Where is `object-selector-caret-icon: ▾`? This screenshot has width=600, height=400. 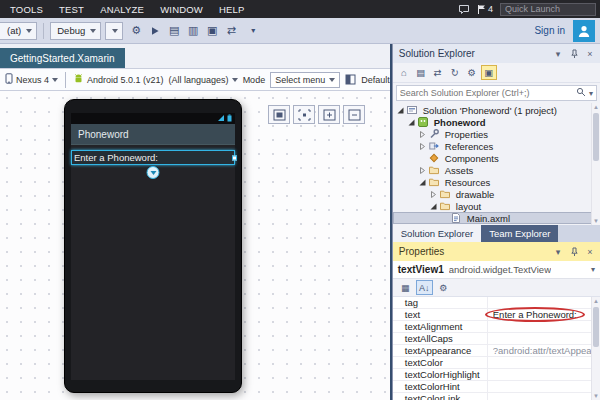
object-selector-caret-icon: ▾ is located at coordinates (593, 270).